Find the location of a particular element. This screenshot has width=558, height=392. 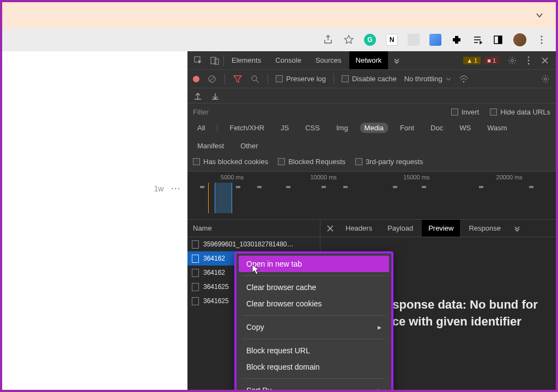

reader-icon is located at coordinates (498, 40).